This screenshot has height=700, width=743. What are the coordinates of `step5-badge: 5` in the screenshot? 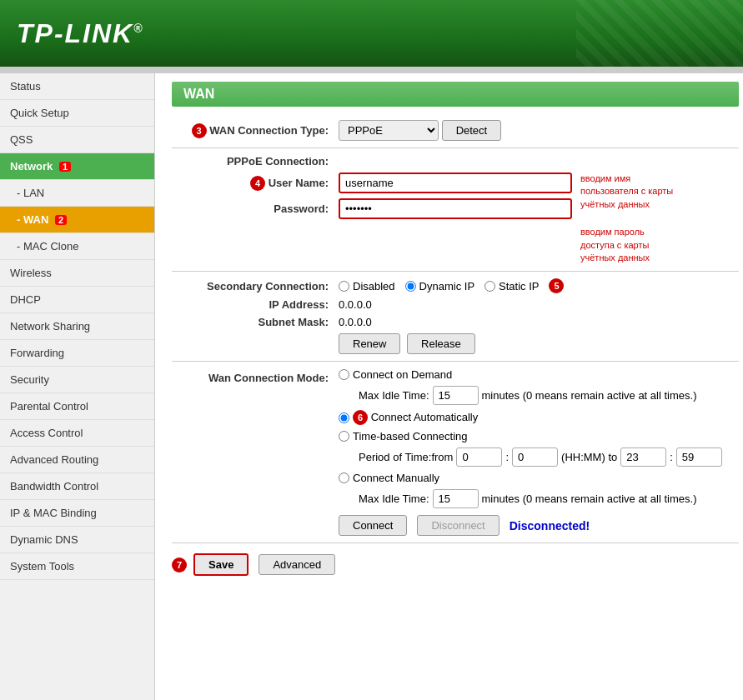 It's located at (556, 286).